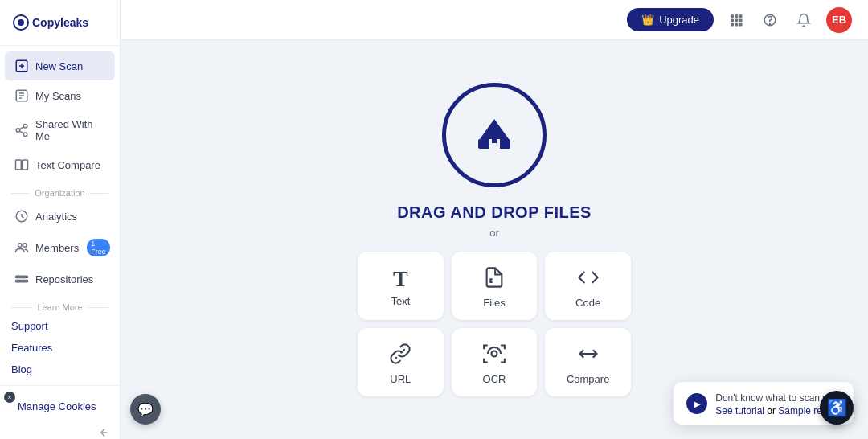 The width and height of the screenshot is (868, 439). What do you see at coordinates (22, 130) in the screenshot?
I see `shared-icon` at bounding box center [22, 130].